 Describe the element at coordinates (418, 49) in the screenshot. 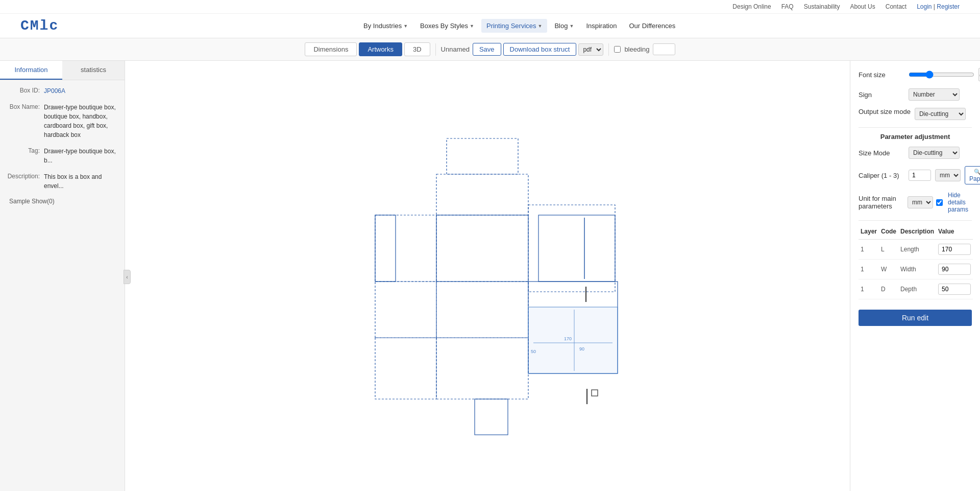

I see `tab-3d: 3D` at that location.